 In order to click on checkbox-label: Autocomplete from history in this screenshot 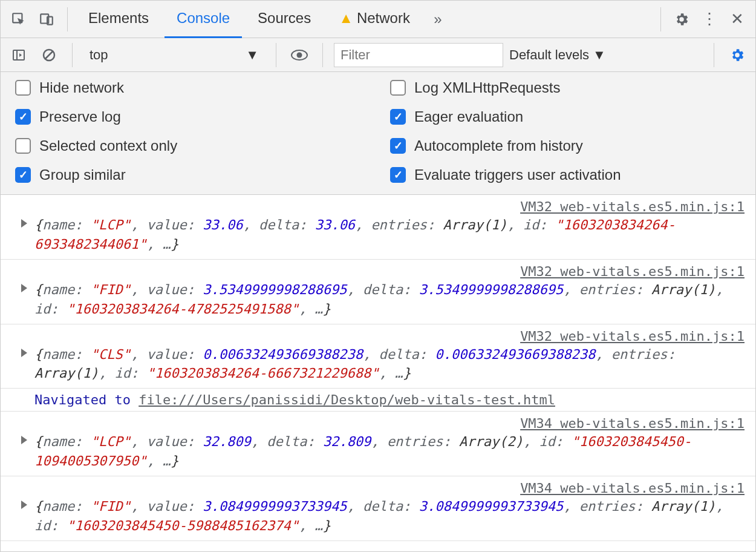, I will do `click(498, 146)`.